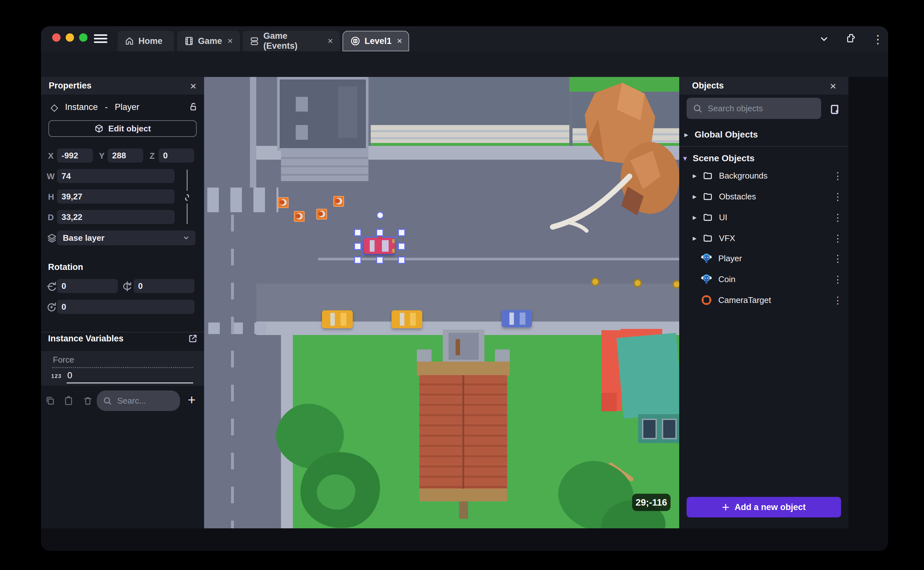  I want to click on x-label: X, so click(51, 156).